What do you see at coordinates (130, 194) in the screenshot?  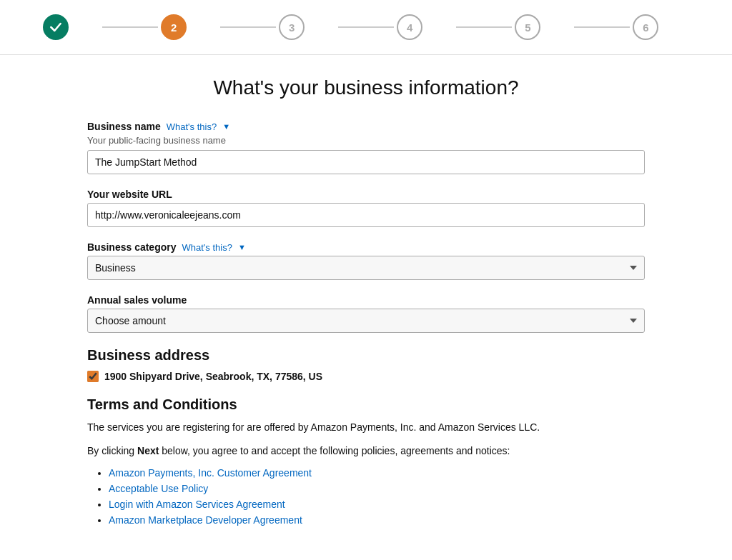 I see `website-url-label-text: Your website URL` at bounding box center [130, 194].